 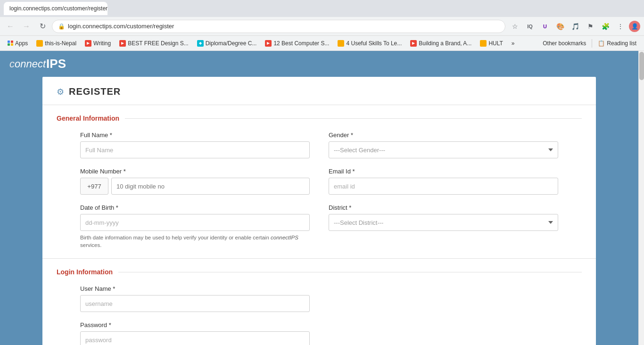 I want to click on login-info-title: Login Information, so click(x=85, y=272).